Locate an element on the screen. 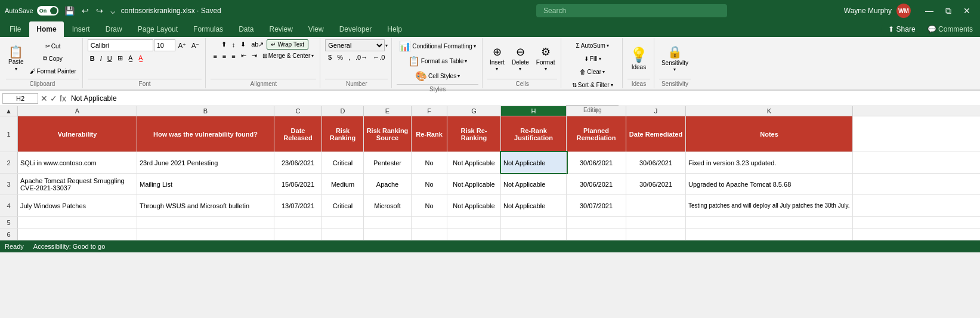 This screenshot has height=318, width=980. cell-h5 is located at coordinates (534, 222).